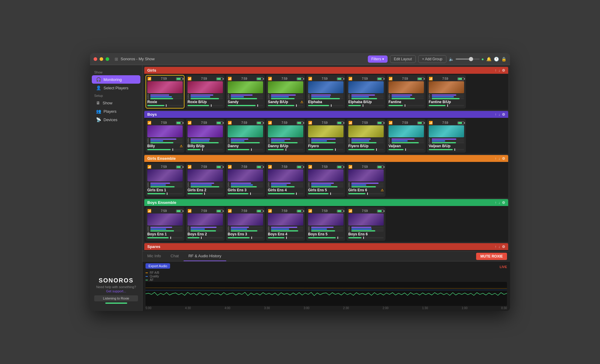 This screenshot has width=600, height=364. What do you see at coordinates (326, 224) in the screenshot?
I see `player-card-boys-ens-5: 📶 7:59 A B` at bounding box center [326, 224].